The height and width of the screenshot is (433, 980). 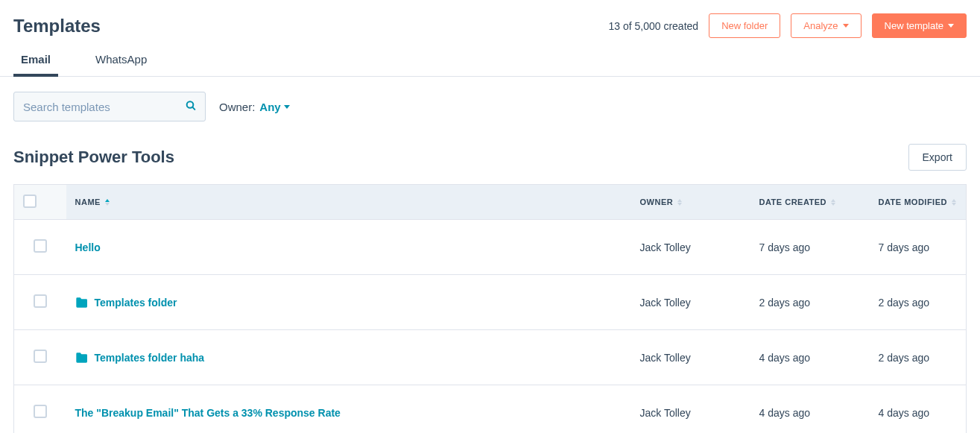 What do you see at coordinates (918, 410) in the screenshot?
I see `row-modified: 4 days ago` at bounding box center [918, 410].